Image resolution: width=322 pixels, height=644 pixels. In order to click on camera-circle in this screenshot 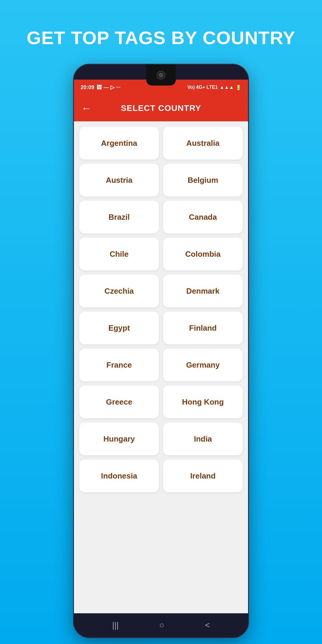, I will do `click(161, 75)`.